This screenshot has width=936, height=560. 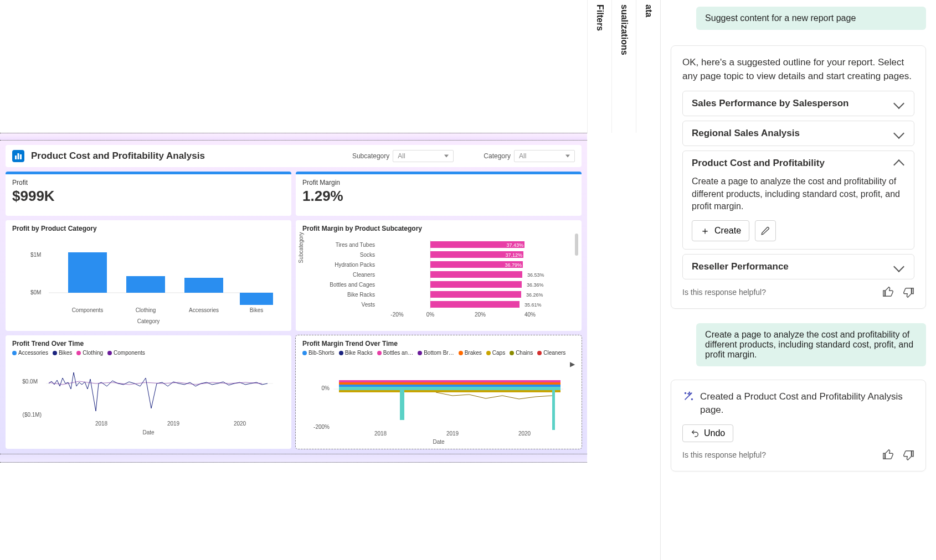 I want to click on svg-text: Bottles and Cages, so click(x=352, y=284).